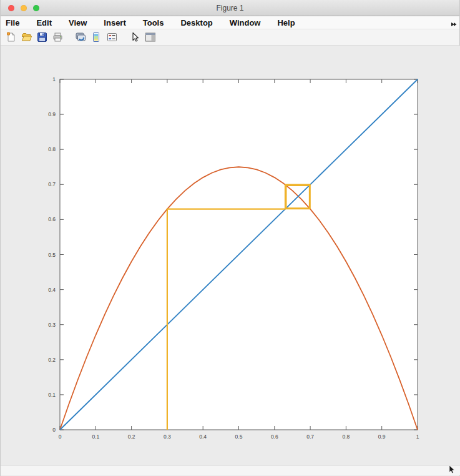 This screenshot has width=460, height=476. I want to click on menu-item-file: File, so click(12, 22).